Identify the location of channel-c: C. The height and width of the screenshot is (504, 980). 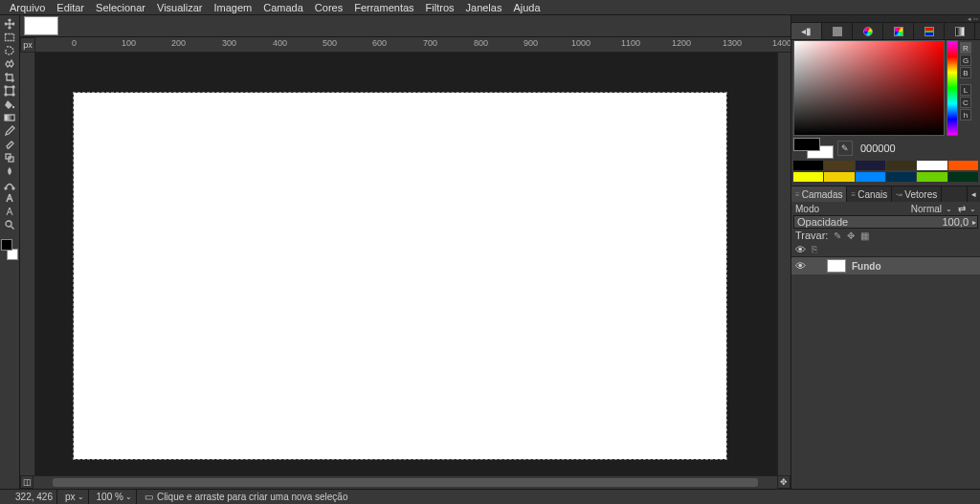
(966, 102).